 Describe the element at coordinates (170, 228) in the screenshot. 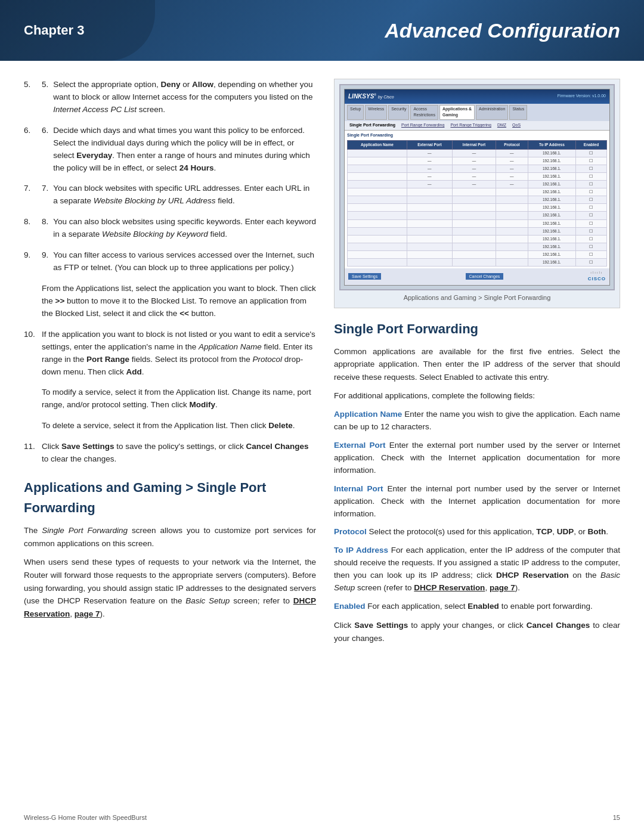

I see `list-item-8: 8. You can also block websites using spe…` at that location.